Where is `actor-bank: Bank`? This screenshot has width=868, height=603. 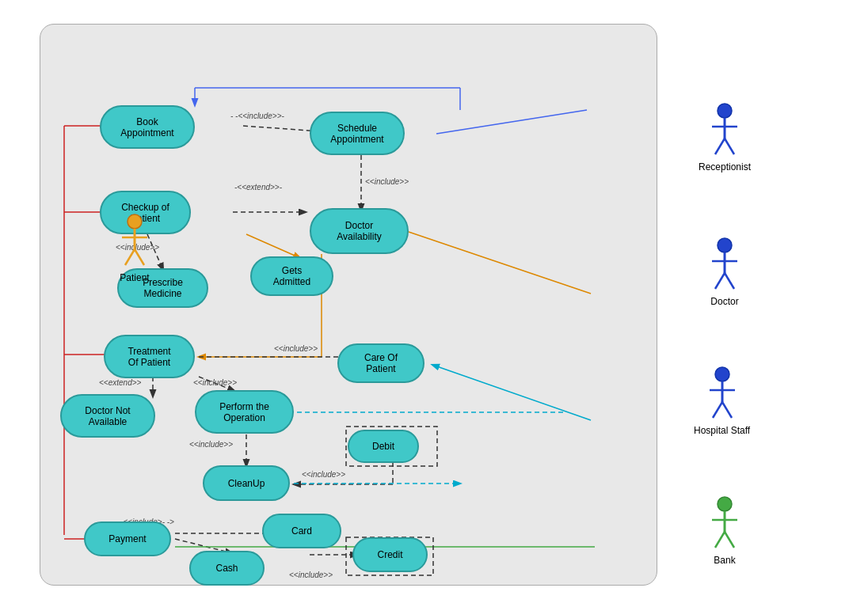 actor-bank: Bank is located at coordinates (725, 531).